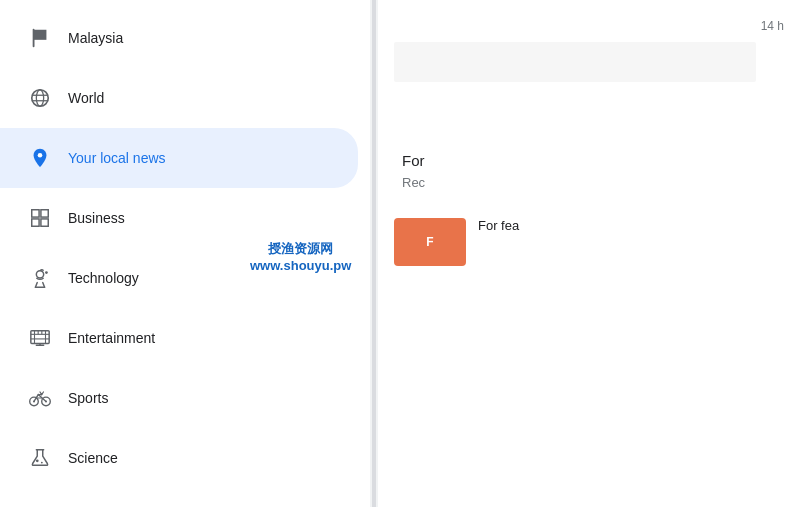  Describe the element at coordinates (430, 242) in the screenshot. I see `article2-thumbnail: F` at that location.